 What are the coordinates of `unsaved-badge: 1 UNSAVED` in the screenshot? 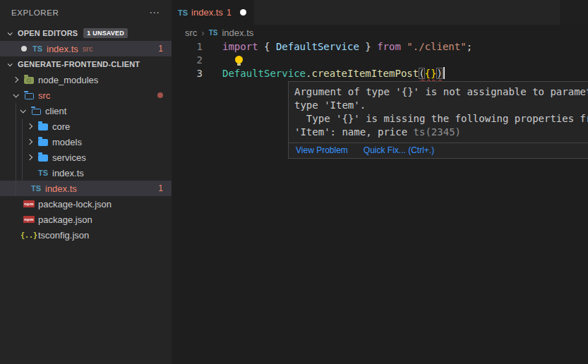 It's located at (106, 33).